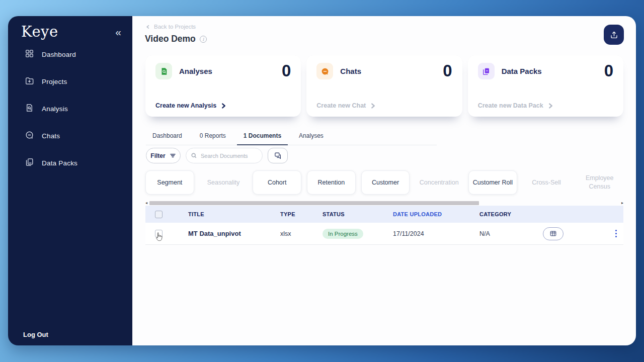 Image resolution: width=644 pixels, height=362 pixels. I want to click on back-link-label: Back to Projects, so click(175, 27).